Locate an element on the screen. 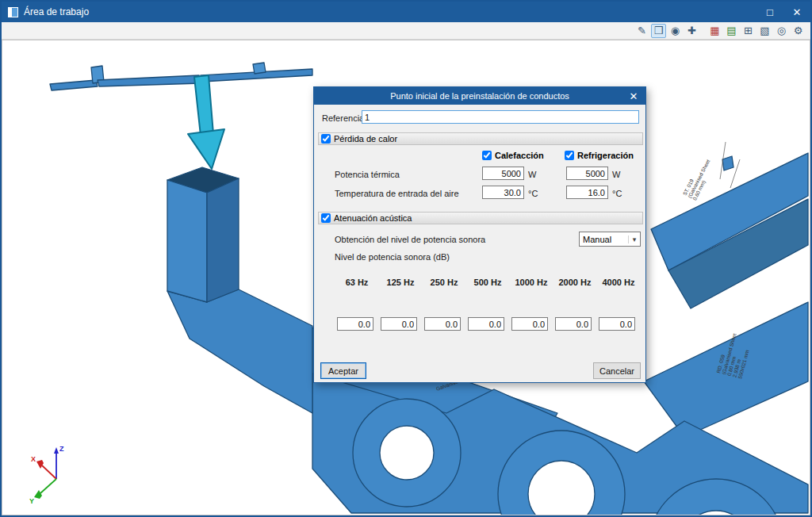  level-250-input is located at coordinates (442, 324).